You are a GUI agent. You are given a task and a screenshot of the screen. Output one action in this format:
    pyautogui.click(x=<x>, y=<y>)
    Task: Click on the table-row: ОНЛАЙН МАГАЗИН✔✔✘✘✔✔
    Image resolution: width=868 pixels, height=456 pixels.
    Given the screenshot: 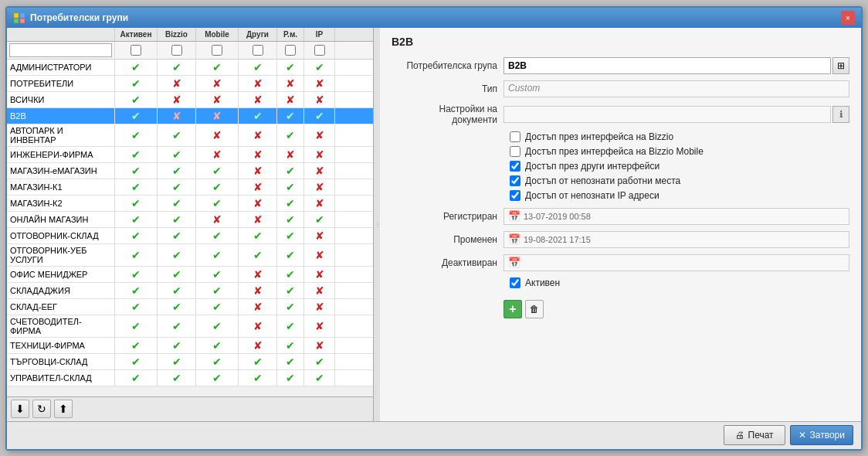 What is the action you would take?
    pyautogui.click(x=190, y=219)
    